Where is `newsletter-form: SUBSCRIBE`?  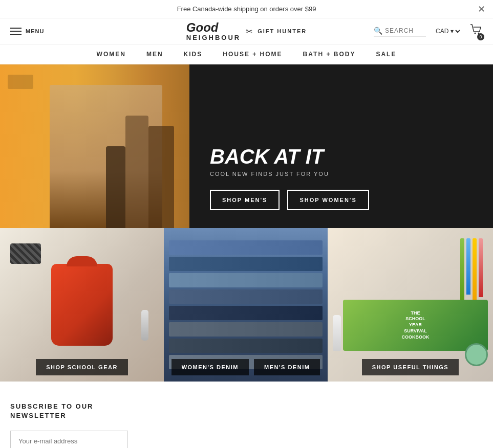
newsletter-form: SUBSCRIBE is located at coordinates (128, 439).